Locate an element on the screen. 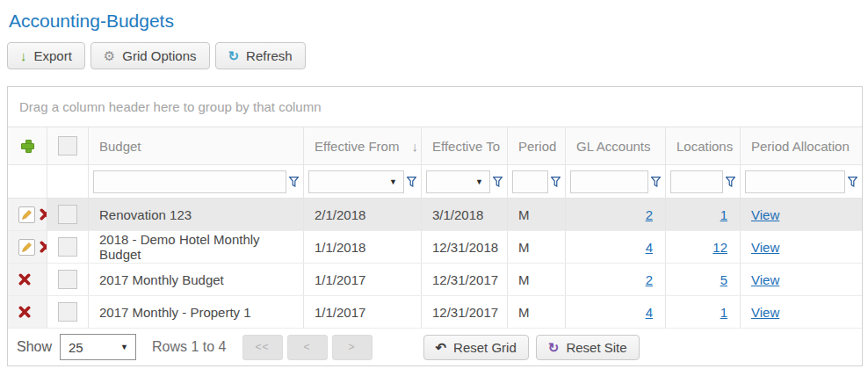  locations-link: 12 is located at coordinates (720, 248).